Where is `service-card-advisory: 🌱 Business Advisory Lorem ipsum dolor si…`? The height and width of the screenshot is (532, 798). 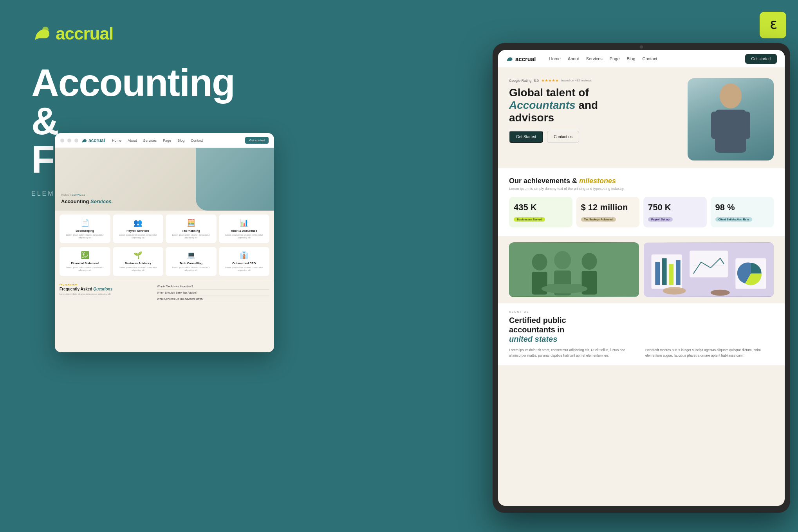 service-card-advisory: 🌱 Business Advisory Lorem ipsum dolor si… is located at coordinates (138, 261).